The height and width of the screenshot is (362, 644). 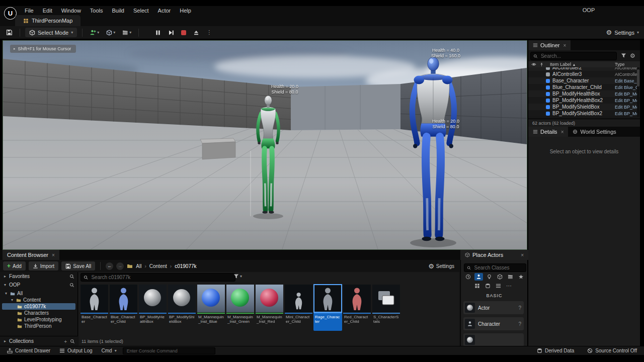 I want to click on asset-search-input, so click(x=161, y=278).